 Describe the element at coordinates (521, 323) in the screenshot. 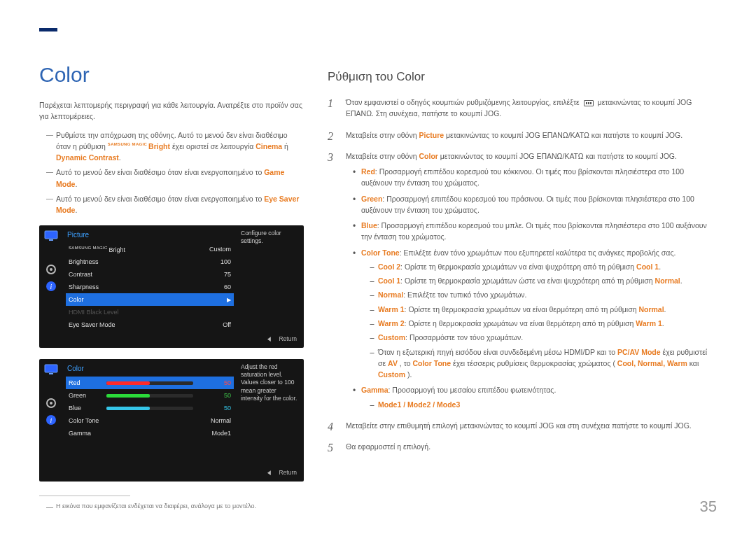

I see `txt: : Ορίστε η θερμοκρασία χρωμάτων να είναι…` at that location.